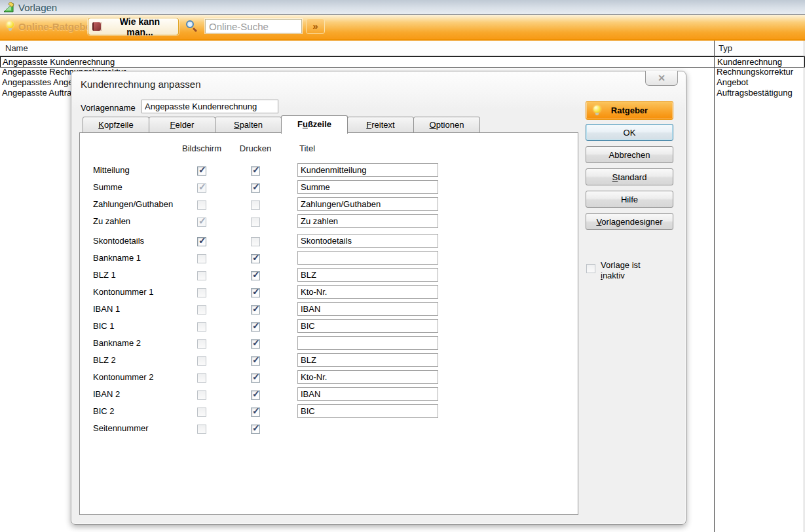 Image resolution: width=805 pixels, height=532 pixels. What do you see at coordinates (714, 286) in the screenshot?
I see `column-divider` at bounding box center [714, 286].